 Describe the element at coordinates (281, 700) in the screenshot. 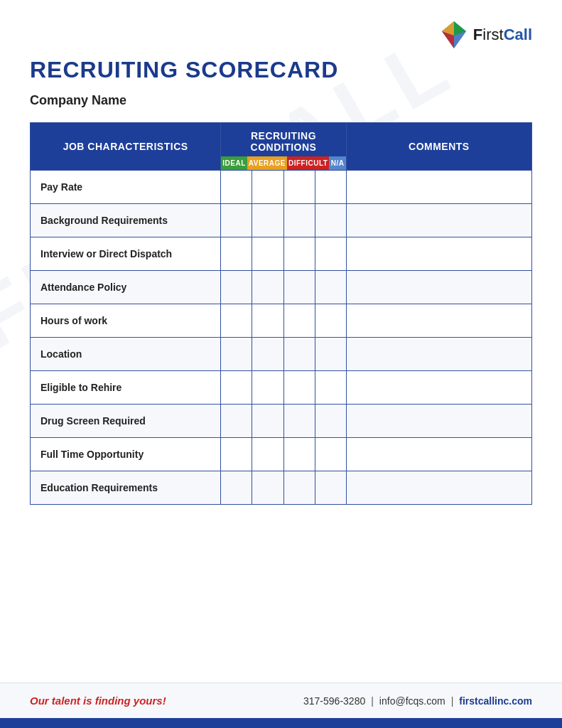

I see `footer: Our talent is finding yours! 317-596-328…` at that location.